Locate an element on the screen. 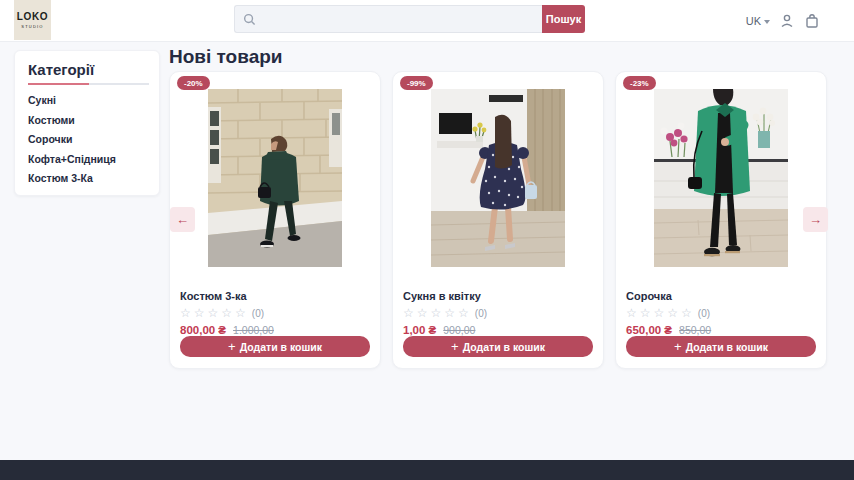 This screenshot has height=480, width=854. sidebar-item-kofta-spidnytsia: Кофта+Спідниця is located at coordinates (87, 163).